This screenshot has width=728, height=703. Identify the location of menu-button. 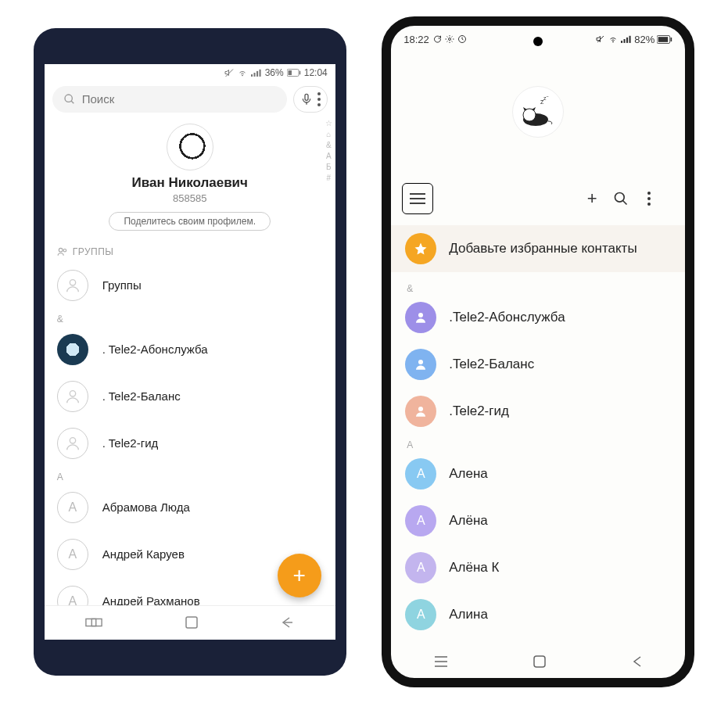
(418, 199).